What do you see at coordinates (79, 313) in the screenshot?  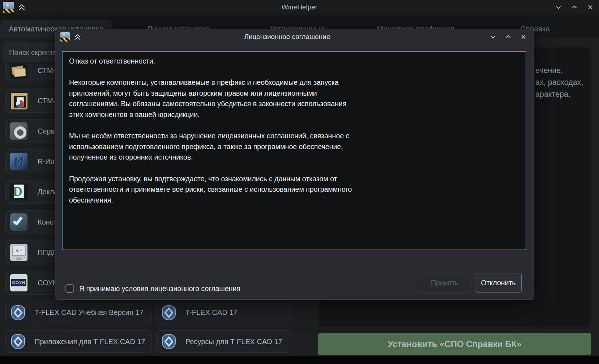 I see `card-tflex-edu: T-FLEX CAD Учебная Версия 17` at bounding box center [79, 313].